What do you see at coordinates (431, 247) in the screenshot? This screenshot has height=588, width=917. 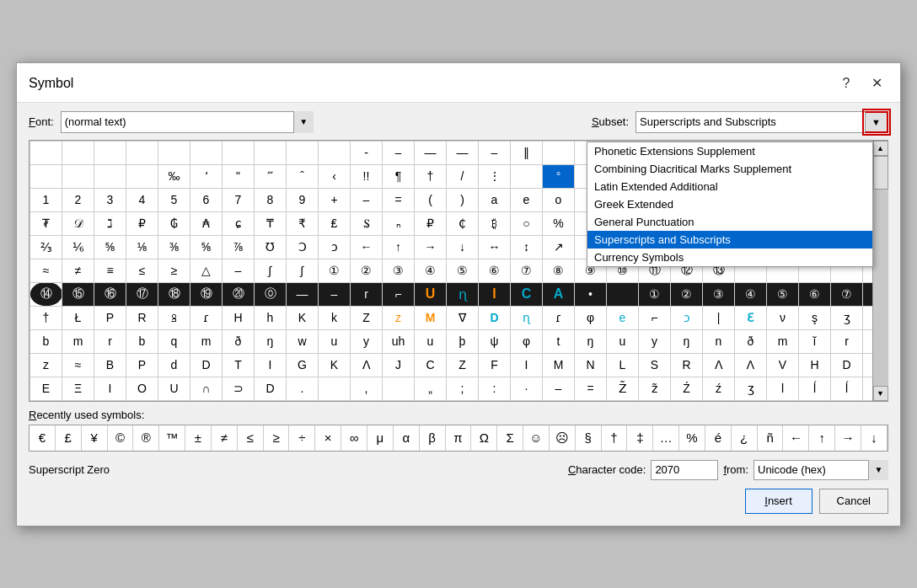 I see `symbol-cell: →` at bounding box center [431, 247].